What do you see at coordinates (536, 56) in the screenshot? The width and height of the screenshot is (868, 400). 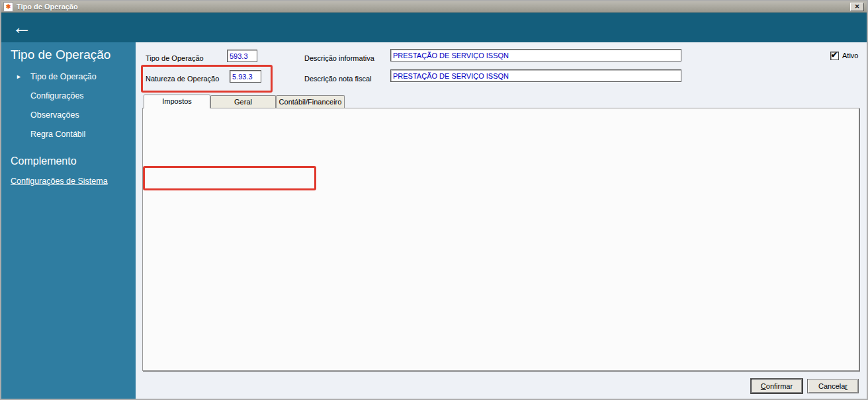 I see `descricao-informativa-input` at bounding box center [536, 56].